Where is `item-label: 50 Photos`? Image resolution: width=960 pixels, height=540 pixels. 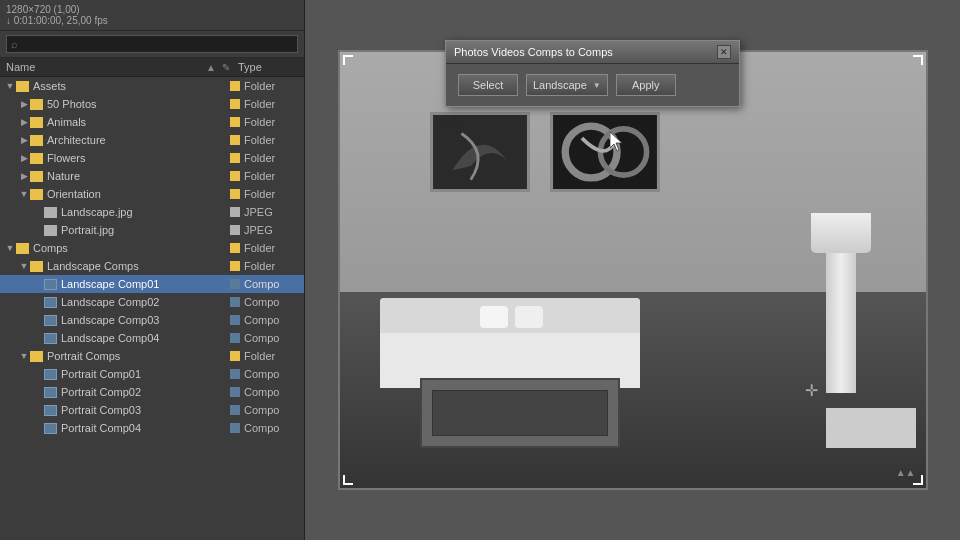
item-label: 50 Photos is located at coordinates (138, 104).